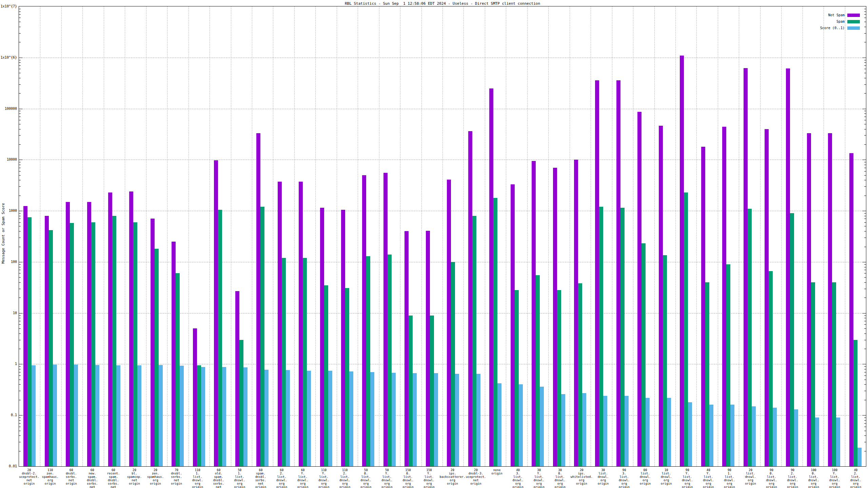  What do you see at coordinates (8, 6) in the screenshot?
I see `y-tick-label: 1x10^{7}` at bounding box center [8, 6].